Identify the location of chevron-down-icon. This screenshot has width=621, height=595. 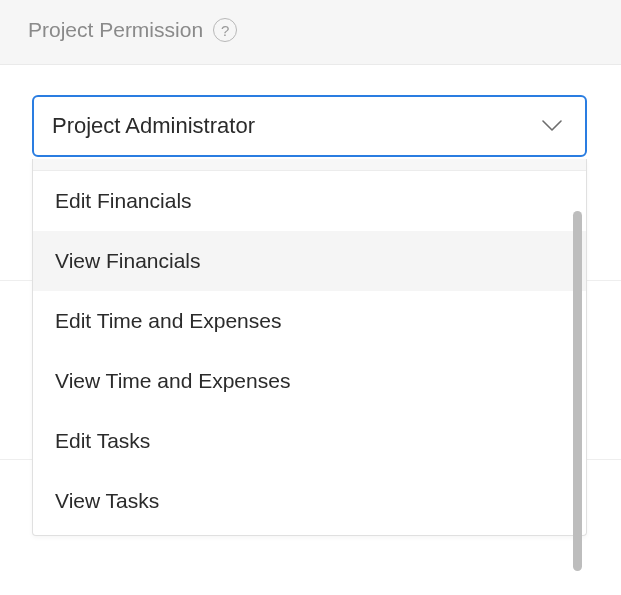
(552, 126).